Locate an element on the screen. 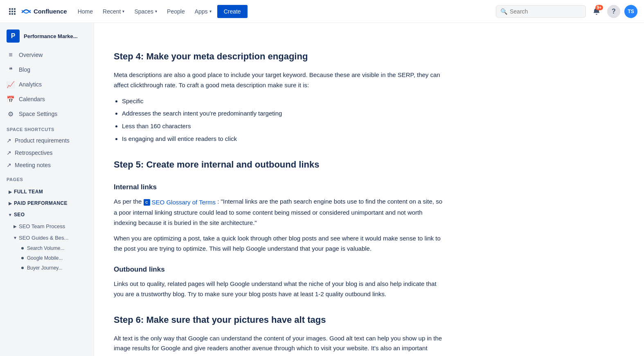 The height and width of the screenshot is (356, 644). list-item: Addresses the search intent you're predo… is located at coordinates (282, 114).